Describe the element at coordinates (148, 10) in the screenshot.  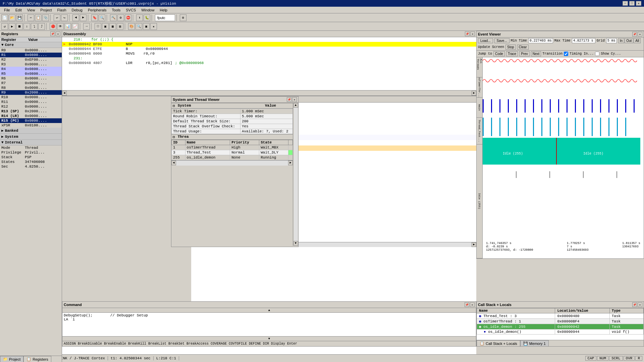
I see `menu-window: Window` at that location.